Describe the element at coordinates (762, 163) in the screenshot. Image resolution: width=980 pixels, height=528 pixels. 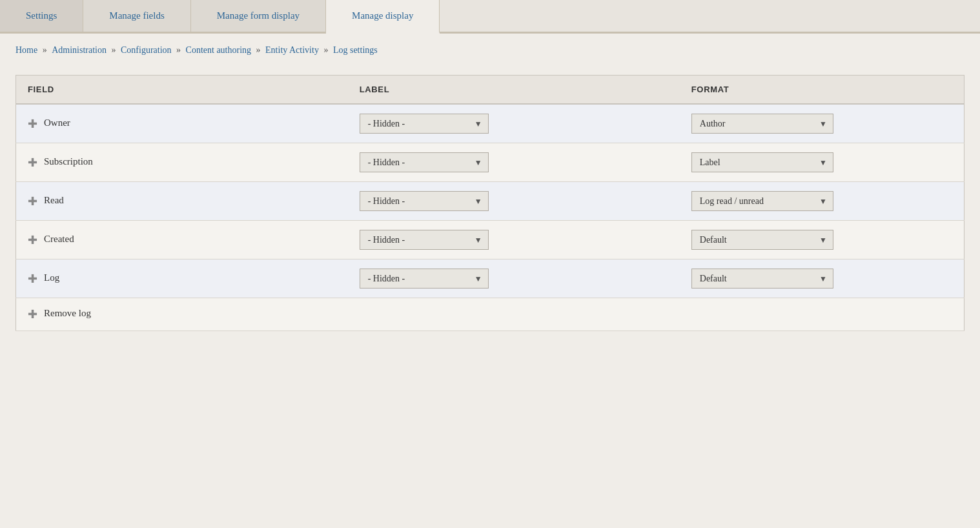
I see `format-select-wrap: LabelAuthorDefaultLog read / unread▼` at that location.